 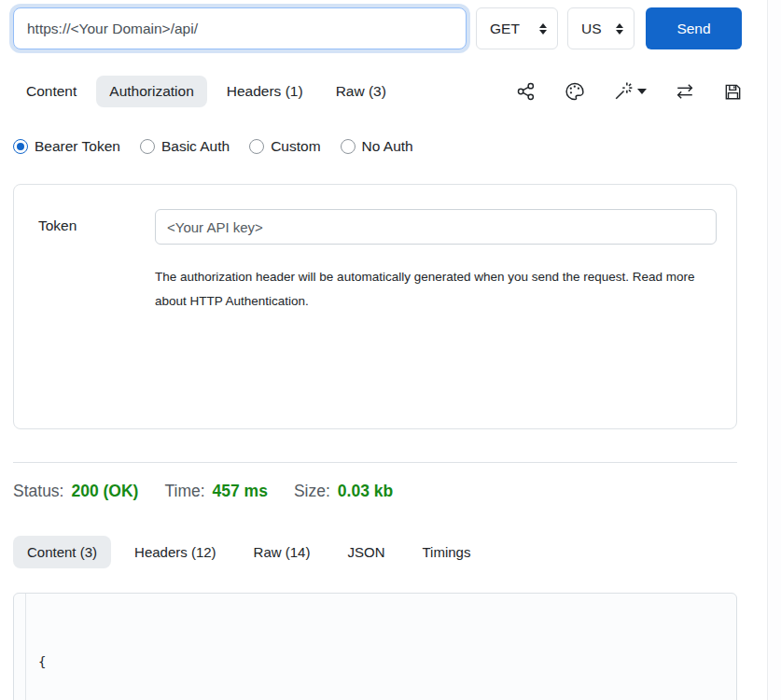 I want to click on token-help-text: The authorization header will be automat…, so click(x=436, y=289).